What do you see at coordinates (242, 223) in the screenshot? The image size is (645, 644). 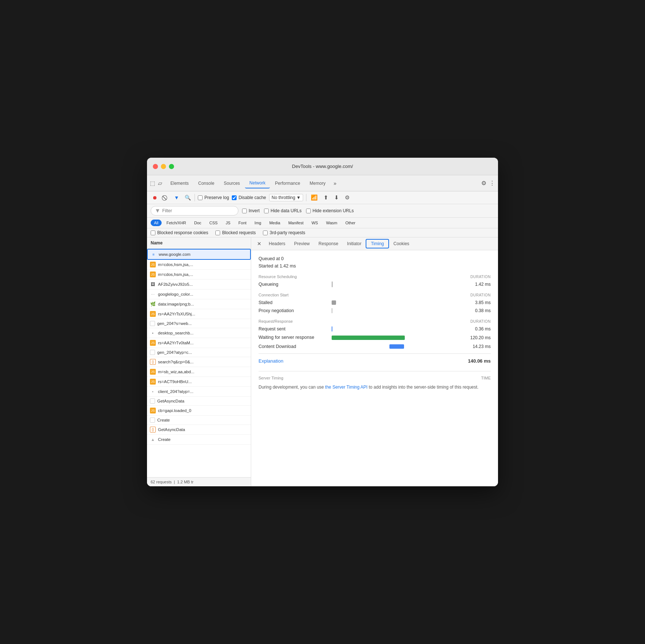 I see `type-filter-font: Font` at bounding box center [242, 223].